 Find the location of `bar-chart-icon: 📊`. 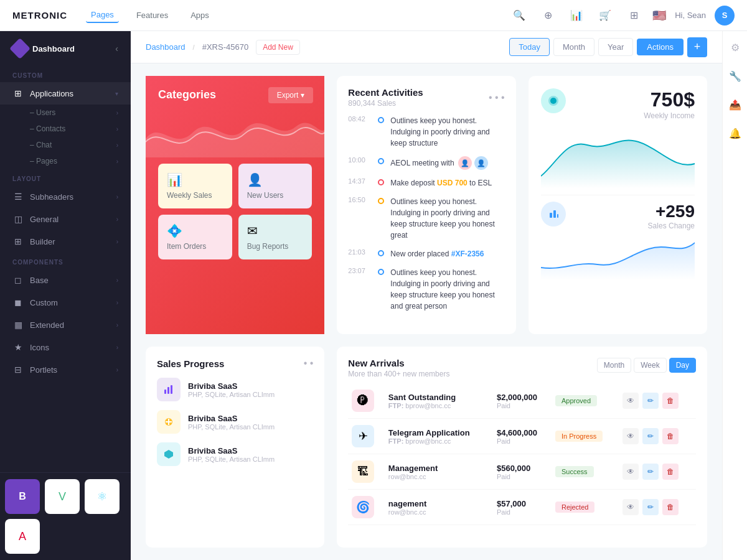

bar-chart-icon: 📊 is located at coordinates (195, 180).